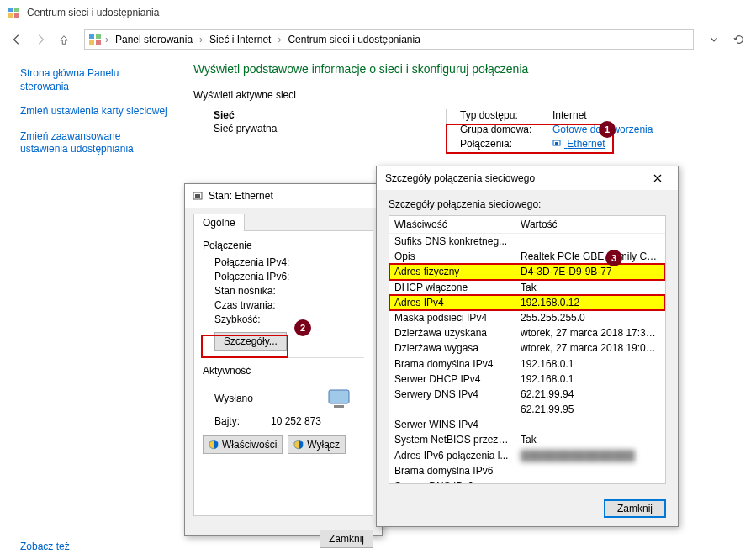 This screenshot has height=559, width=756. I want to click on value-cell: wtorek, 27 marca 2018 19:04:14, so click(590, 348).